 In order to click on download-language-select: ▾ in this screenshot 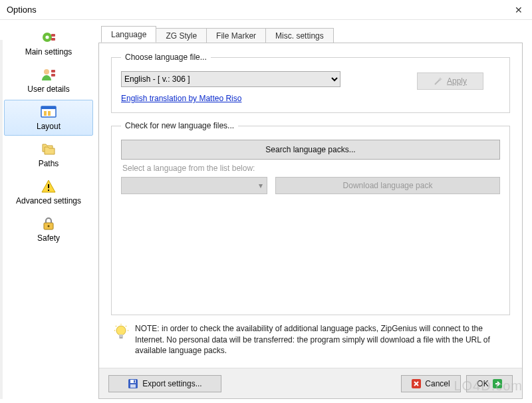, I will do `click(194, 186)`.